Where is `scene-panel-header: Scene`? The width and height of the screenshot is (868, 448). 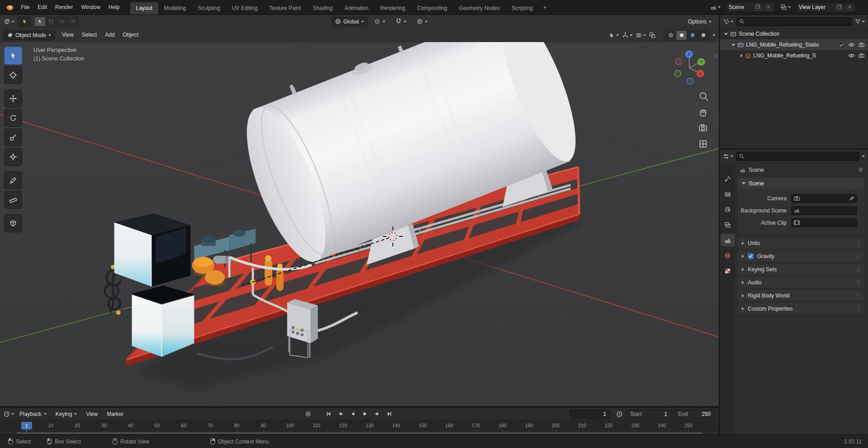 scene-panel-header: Scene is located at coordinates (801, 184).